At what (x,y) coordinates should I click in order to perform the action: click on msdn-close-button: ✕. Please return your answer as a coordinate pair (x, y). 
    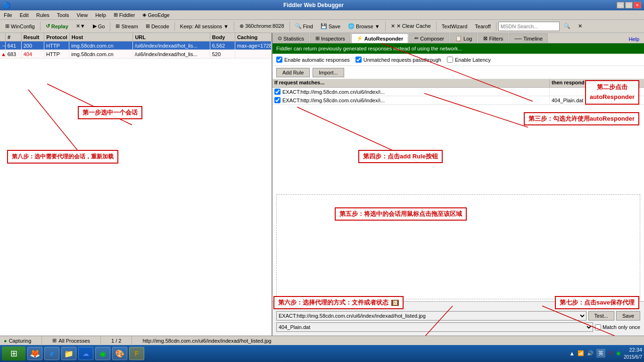
    Looking at the image, I should click on (580, 26).